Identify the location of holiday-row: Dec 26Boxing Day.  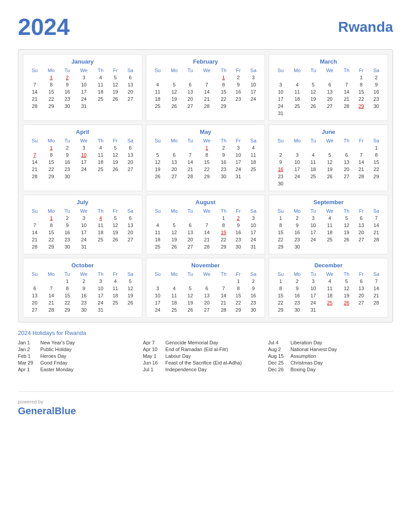
(330, 369).